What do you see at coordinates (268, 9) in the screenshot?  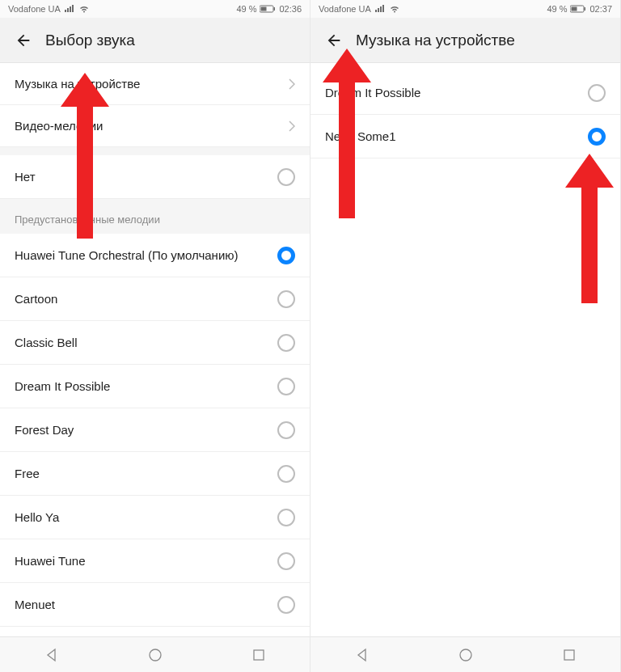 I see `status-right: 49 % 02:36` at bounding box center [268, 9].